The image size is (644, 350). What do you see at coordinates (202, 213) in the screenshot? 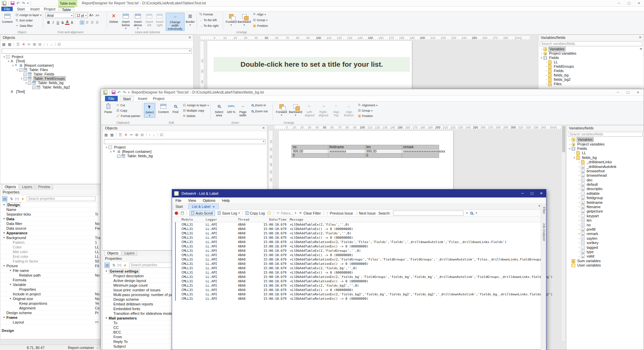
I see `auto-scroll-toggle: Auto-Scroll` at bounding box center [202, 213].